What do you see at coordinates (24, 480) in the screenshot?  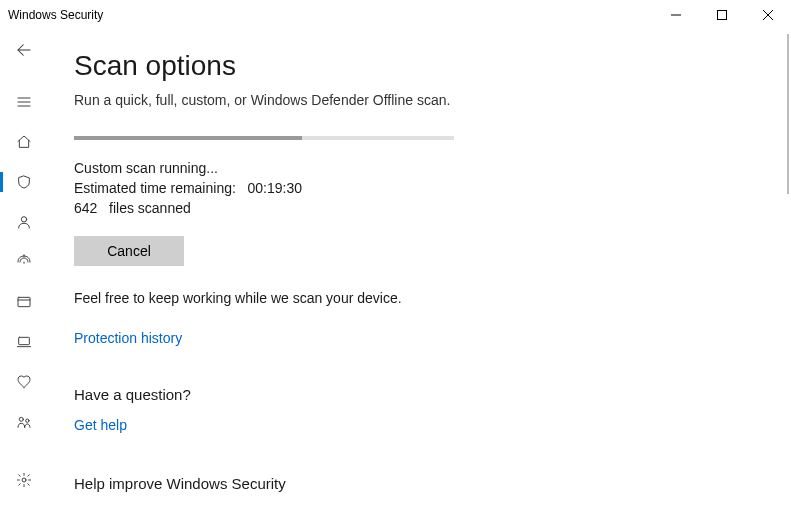 I see `nav-settings` at bounding box center [24, 480].